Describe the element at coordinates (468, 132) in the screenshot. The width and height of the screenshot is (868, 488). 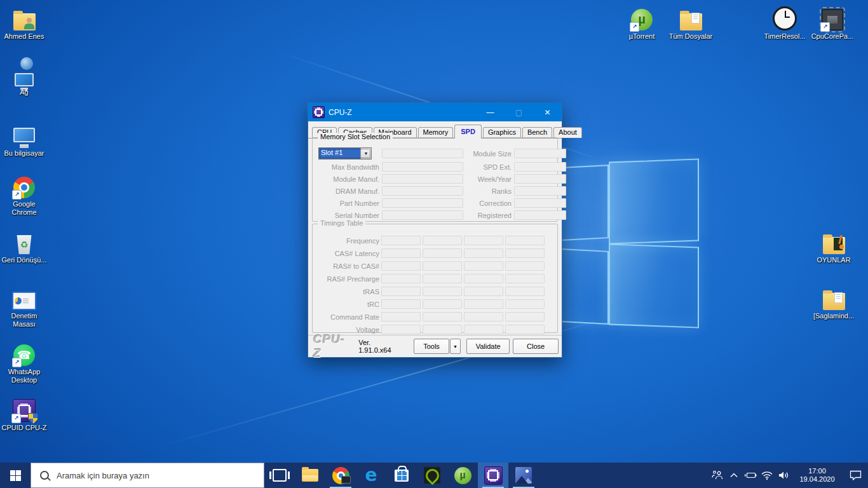
I see `tab-spd: SPD` at that location.